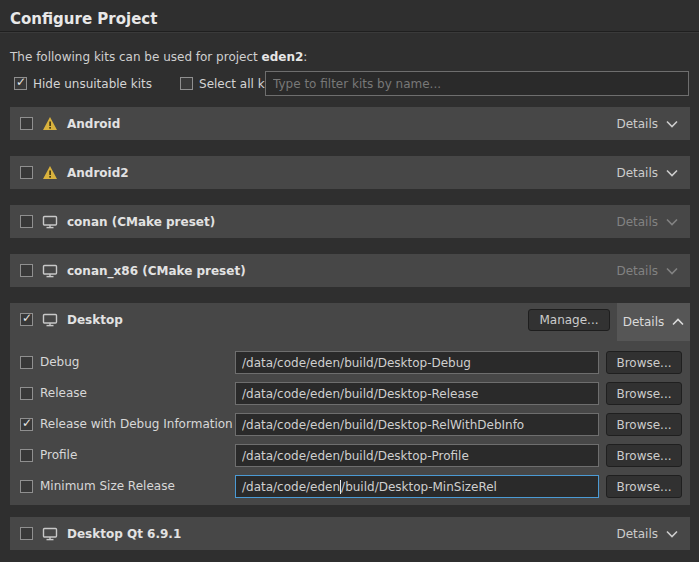 Image resolution: width=699 pixels, height=562 pixels. I want to click on title-separator, so click(350, 32).